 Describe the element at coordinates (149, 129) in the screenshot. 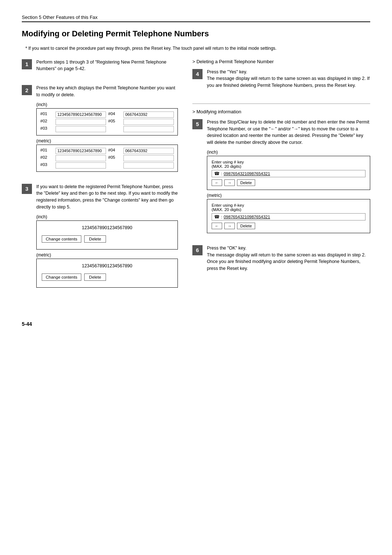

I see `row3-val2-empty` at that location.